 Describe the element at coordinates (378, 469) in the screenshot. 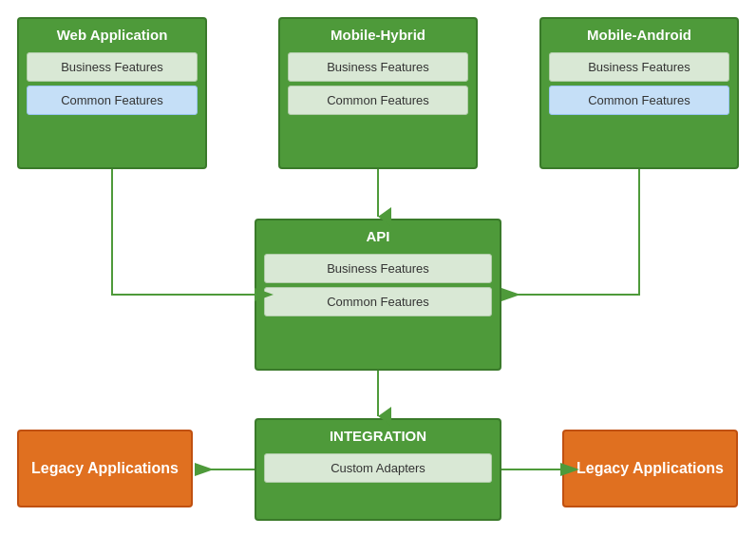

I see `integration-box: INTEGRATION Custom Adapters` at that location.